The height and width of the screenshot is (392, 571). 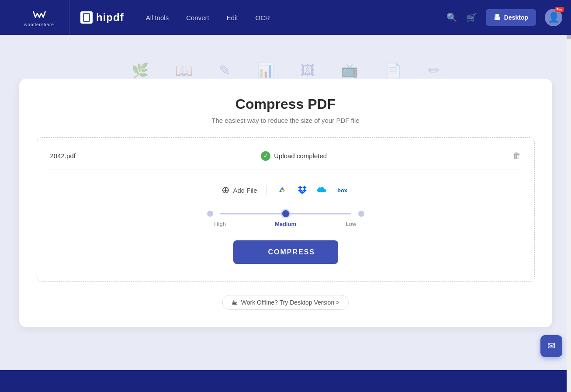 I want to click on user-avatar-wrap: 👤 Pro, so click(x=554, y=17).